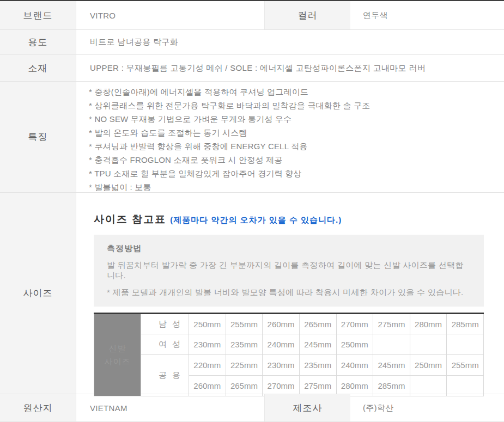 The height and width of the screenshot is (422, 504). Describe the element at coordinates (256, 220) in the screenshot. I see `size-reference-note: (제품마다 약간의 오차가 있을 수 있습니다.)` at that location.